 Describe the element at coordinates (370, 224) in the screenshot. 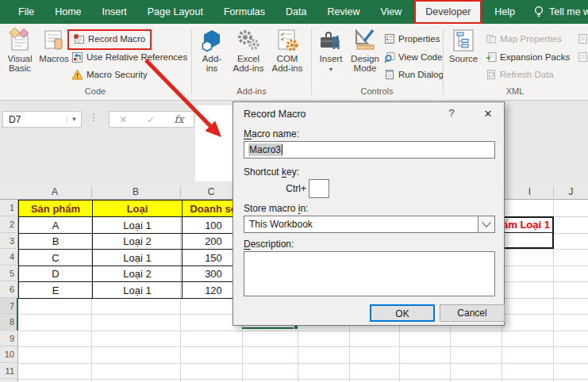

I see `store-macro-select: This Workbook` at that location.